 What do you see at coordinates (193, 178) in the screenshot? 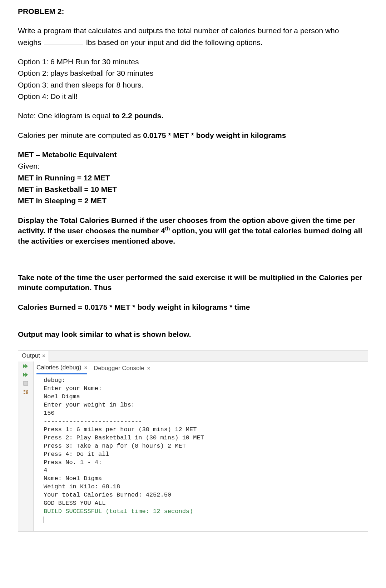
I see `met-line: MET in Running = 12 MET` at bounding box center [193, 178].